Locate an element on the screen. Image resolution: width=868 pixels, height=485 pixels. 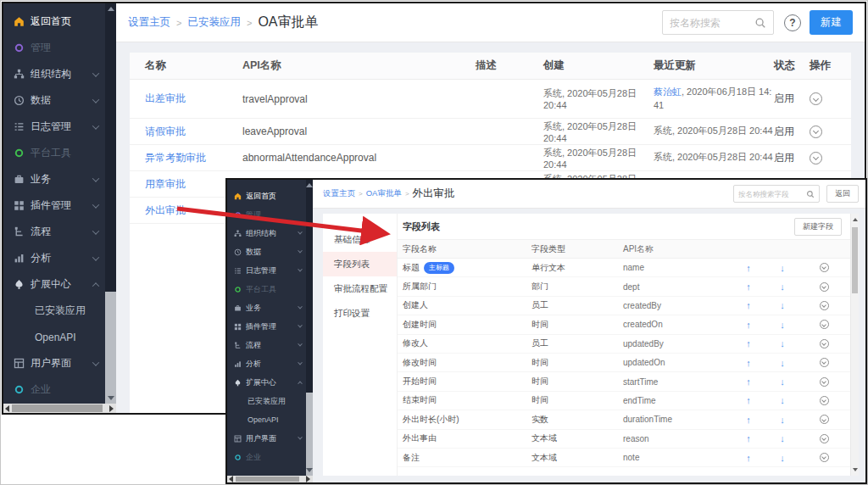
breadcrumb-link: OA审批单 is located at coordinates (384, 193).